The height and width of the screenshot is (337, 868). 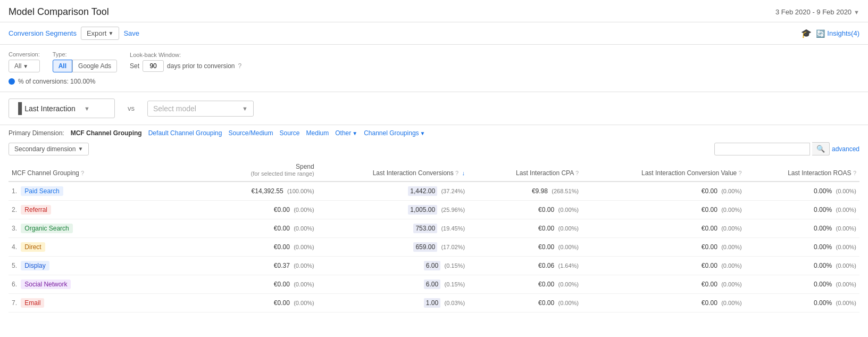 I want to click on cell-spend-4: €0.37 (0.00%), so click(x=252, y=266).